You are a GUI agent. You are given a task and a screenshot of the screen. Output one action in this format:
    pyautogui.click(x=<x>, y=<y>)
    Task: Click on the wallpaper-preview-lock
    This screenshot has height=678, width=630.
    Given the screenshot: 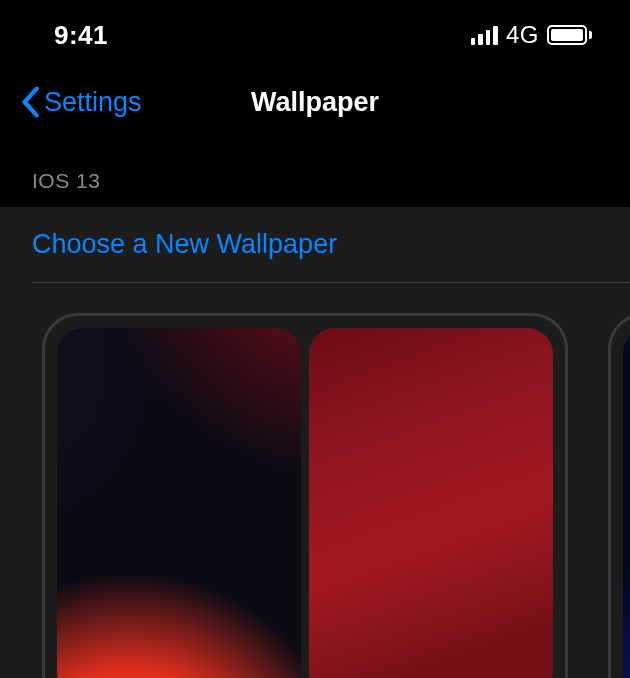 What is the action you would take?
    pyautogui.click(x=626, y=503)
    